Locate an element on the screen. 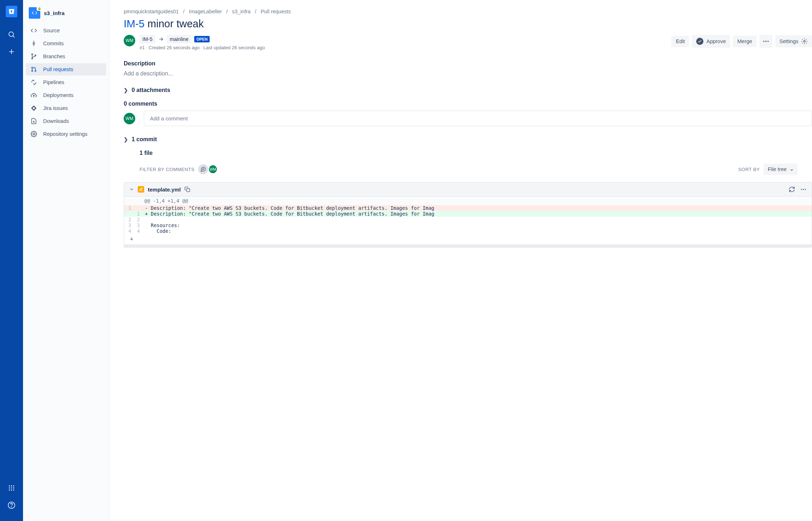  expand-context-button is located at coordinates (468, 239).